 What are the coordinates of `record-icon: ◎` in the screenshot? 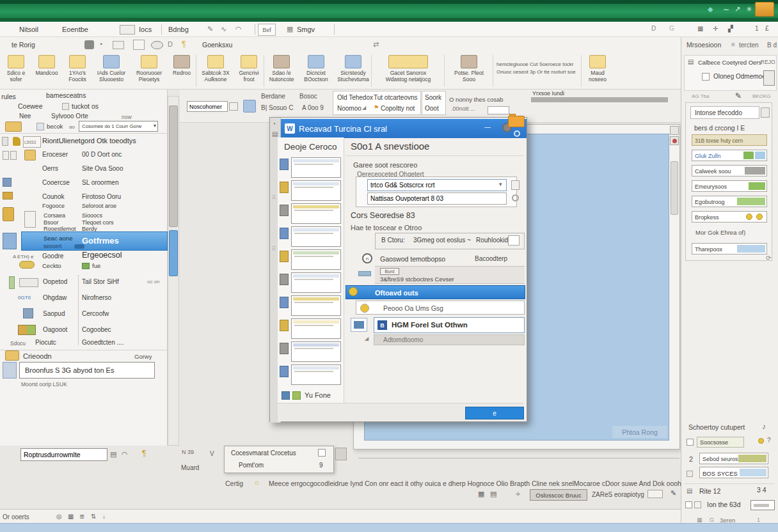 It's located at (59, 517).